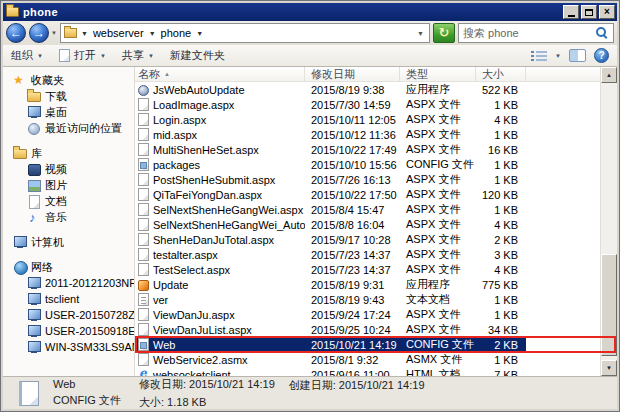 The width and height of the screenshot is (625, 416). What do you see at coordinates (220, 285) in the screenshot?
I see `file-name-cell: Update` at bounding box center [220, 285].